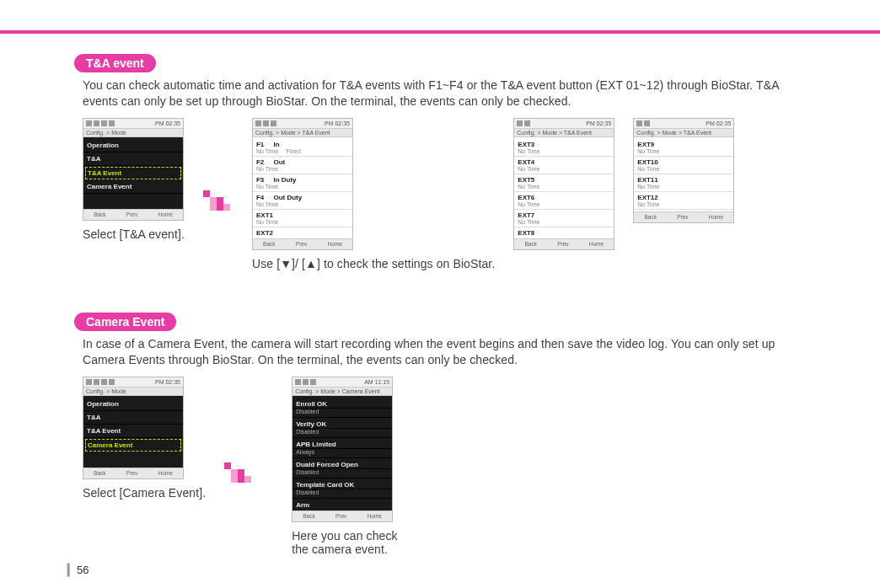 Image resolution: width=880 pixels, height=588 pixels. I want to click on screenshot-cam-list: AM 11:15 Config. > Mode > Camera Event E…, so click(342, 450).